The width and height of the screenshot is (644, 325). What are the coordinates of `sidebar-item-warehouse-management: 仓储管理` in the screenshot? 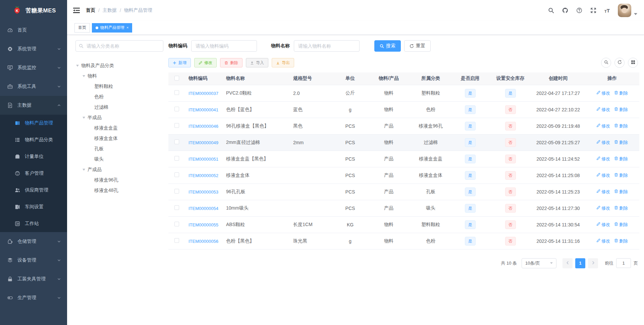 It's located at (34, 241).